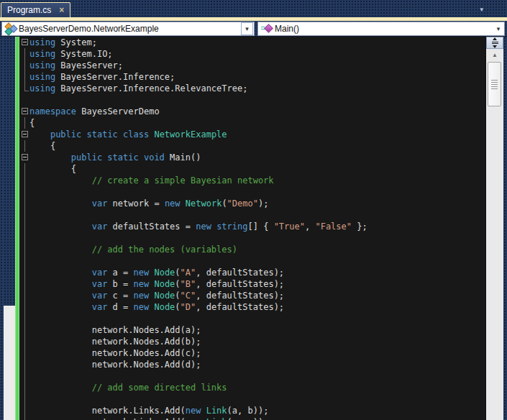 This screenshot has width=507, height=420. What do you see at coordinates (252, 227) in the screenshot?
I see `code-line: var defaultStates = new string[] { "True…` at bounding box center [252, 227].